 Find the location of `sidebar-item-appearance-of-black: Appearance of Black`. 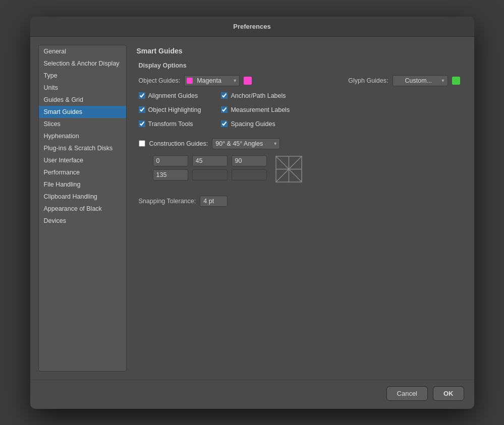

sidebar-item-appearance-of-black: Appearance of Black is located at coordinates (83, 209).